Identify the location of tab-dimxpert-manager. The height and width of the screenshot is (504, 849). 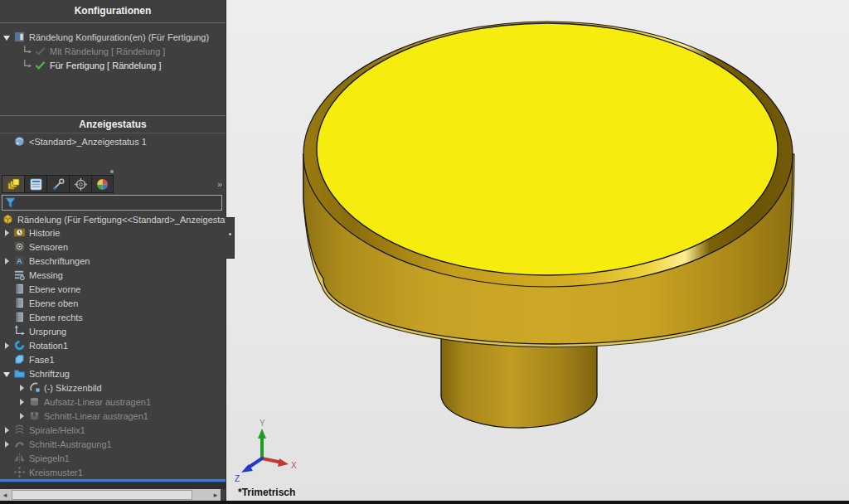
(80, 184).